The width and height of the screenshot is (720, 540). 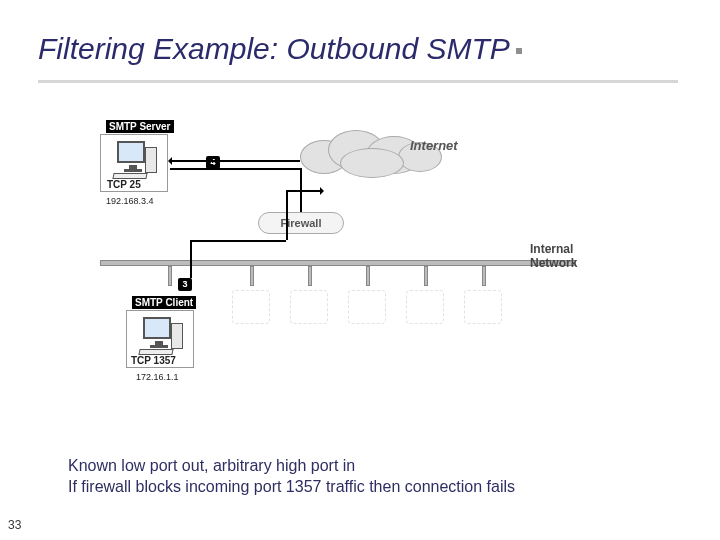 What do you see at coordinates (154, 360) in the screenshot?
I see `client-port: TCP 1357` at bounding box center [154, 360].